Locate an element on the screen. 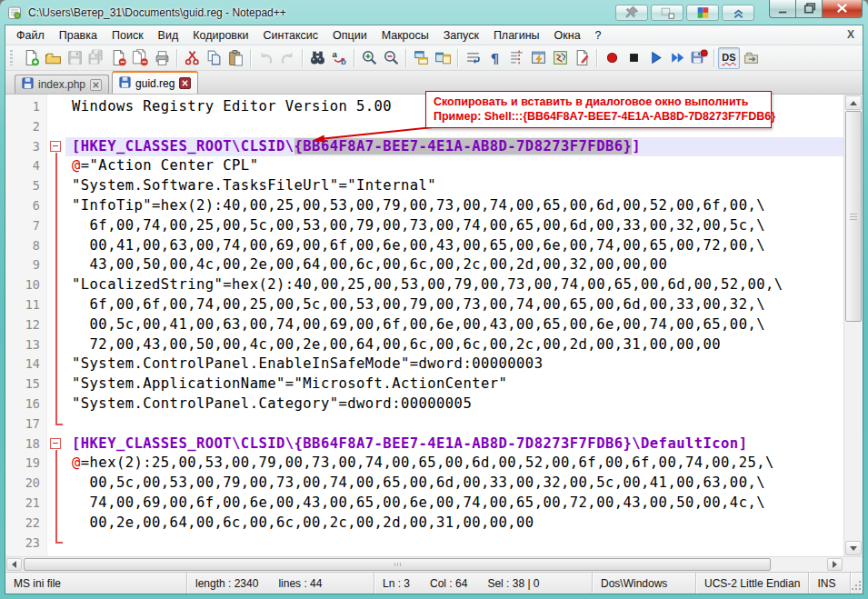  line-number: 2 is located at coordinates (26, 127).